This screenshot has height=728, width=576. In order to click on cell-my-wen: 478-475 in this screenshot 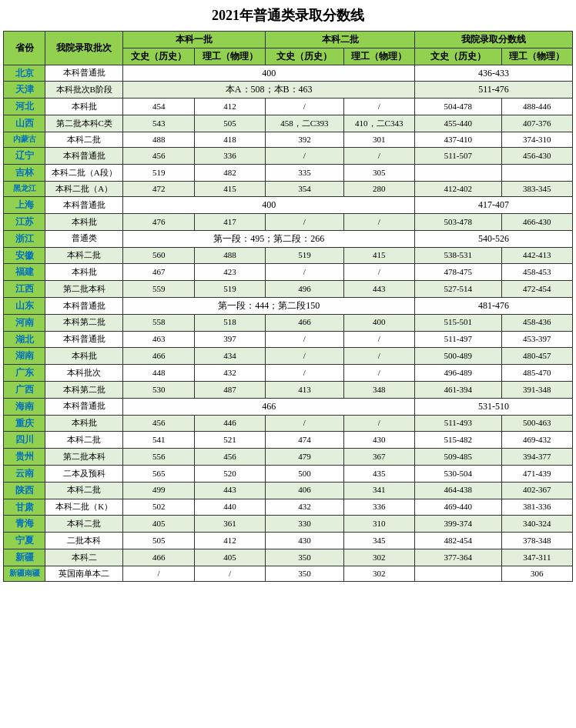, I will do `click(457, 272)`.